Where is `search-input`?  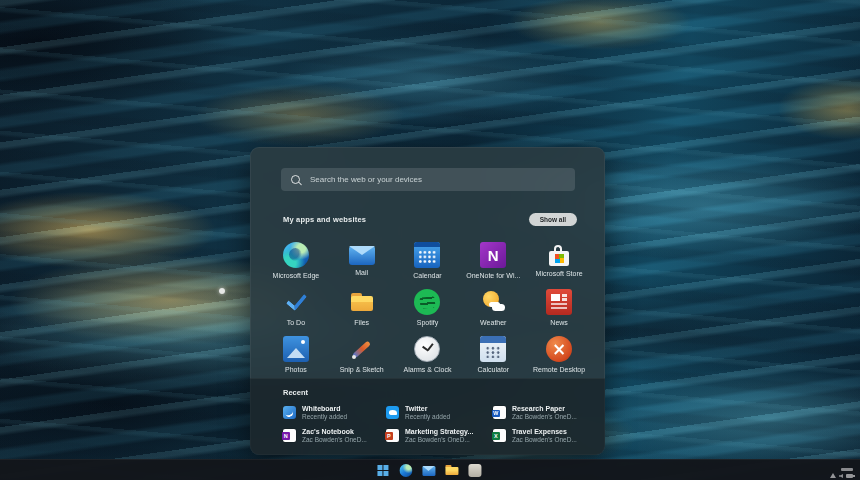 search-input is located at coordinates (436, 180).